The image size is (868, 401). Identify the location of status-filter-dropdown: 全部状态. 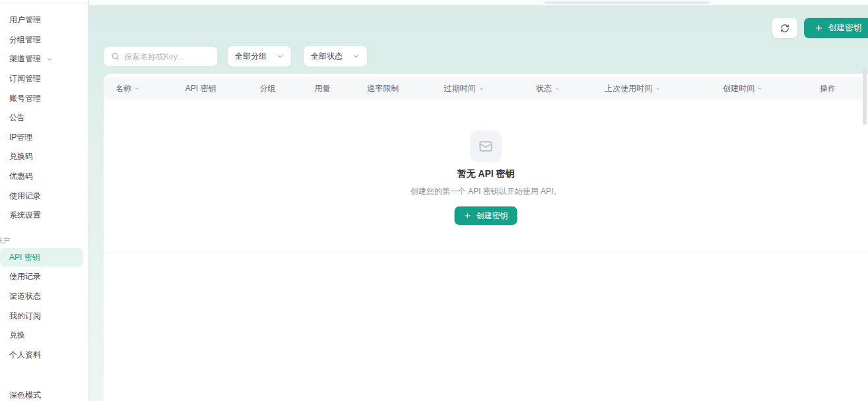
(335, 57).